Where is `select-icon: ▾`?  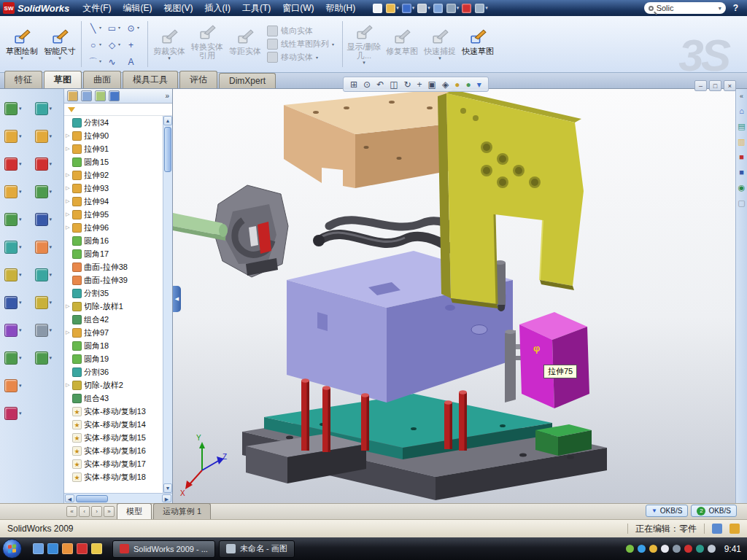 select-icon: ▾ is located at coordinates (453, 9).